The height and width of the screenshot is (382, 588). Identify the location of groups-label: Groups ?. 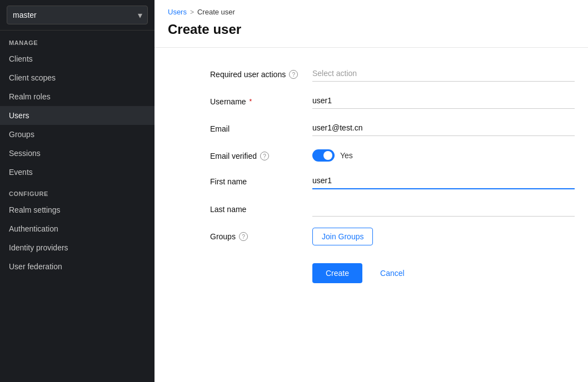
(255, 234).